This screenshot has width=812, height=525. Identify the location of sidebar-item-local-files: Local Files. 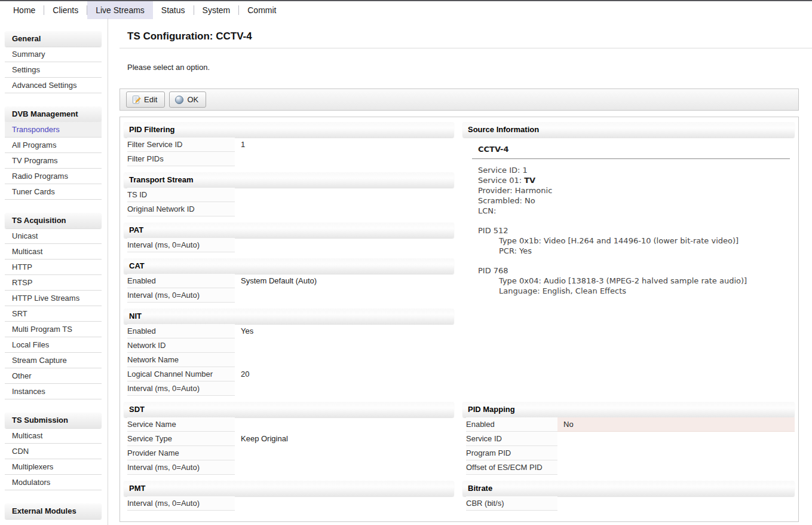
(53, 345).